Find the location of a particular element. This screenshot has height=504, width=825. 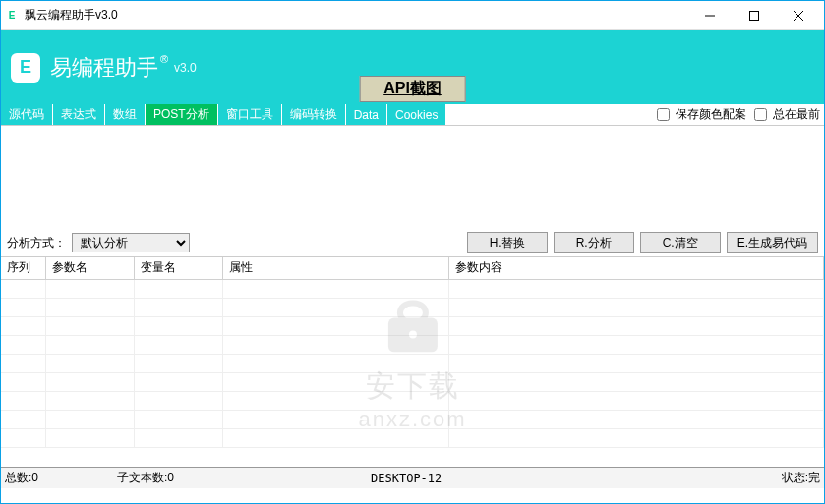

close-button is located at coordinates (798, 16).